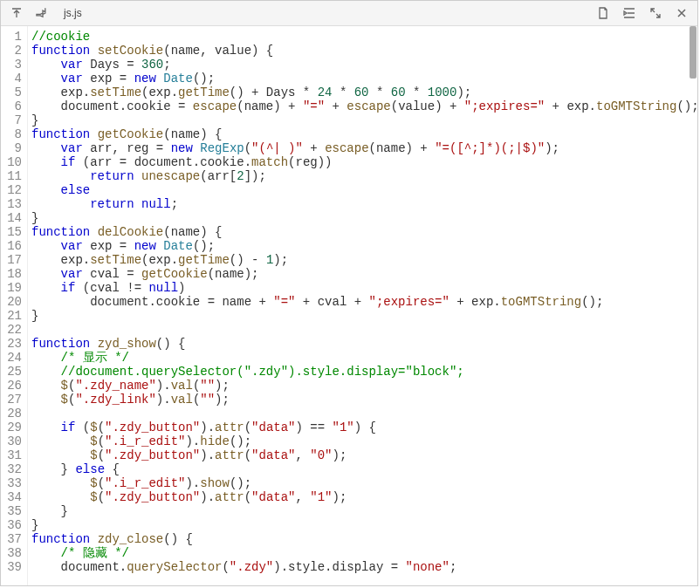 The image size is (700, 588). I want to click on pin-icon, so click(43, 13).